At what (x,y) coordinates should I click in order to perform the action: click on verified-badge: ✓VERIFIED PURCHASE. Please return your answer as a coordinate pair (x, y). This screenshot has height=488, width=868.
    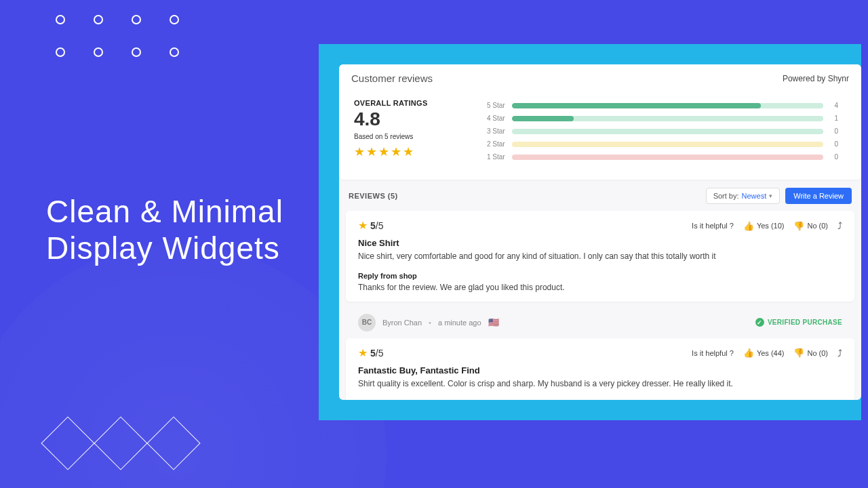
    Looking at the image, I should click on (799, 323).